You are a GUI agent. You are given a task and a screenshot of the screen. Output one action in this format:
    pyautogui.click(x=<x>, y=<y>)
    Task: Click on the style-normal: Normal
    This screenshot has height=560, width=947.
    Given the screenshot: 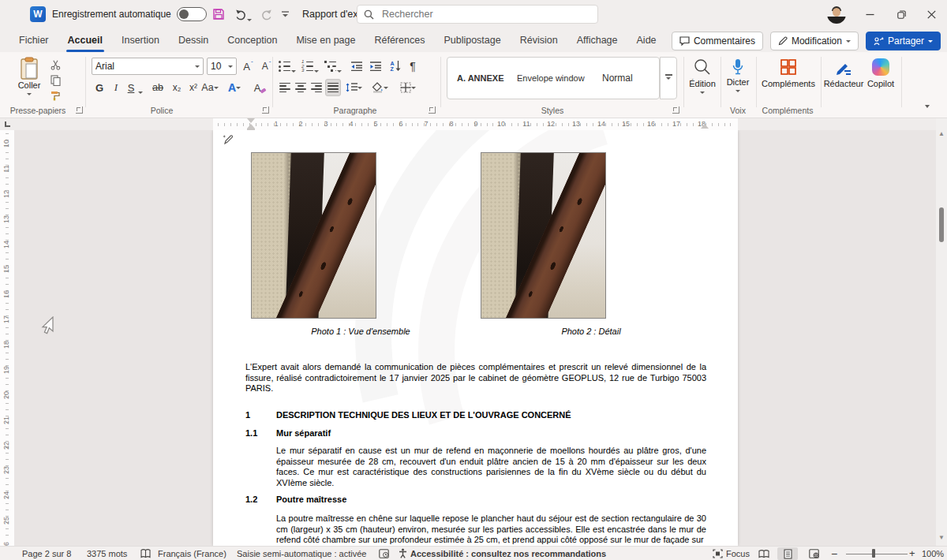 What is the action you would take?
    pyautogui.click(x=626, y=78)
    